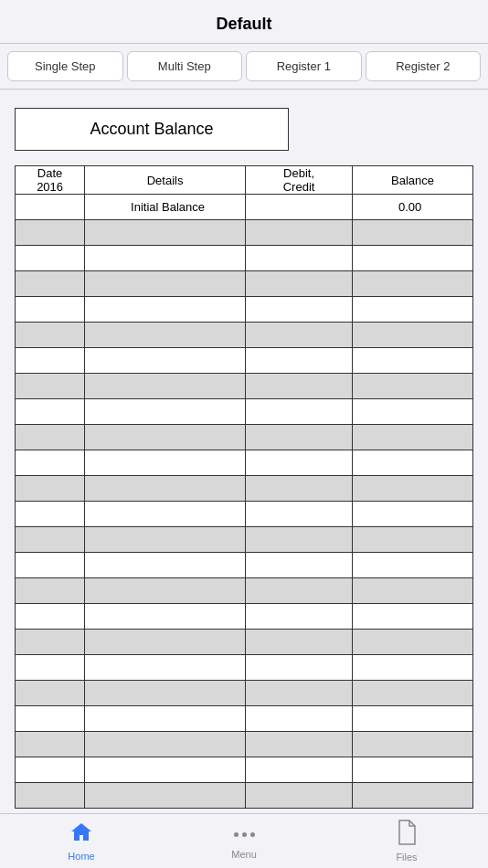 Image resolution: width=488 pixels, height=868 pixels. I want to click on tab-register-1: Register 1, so click(303, 66).